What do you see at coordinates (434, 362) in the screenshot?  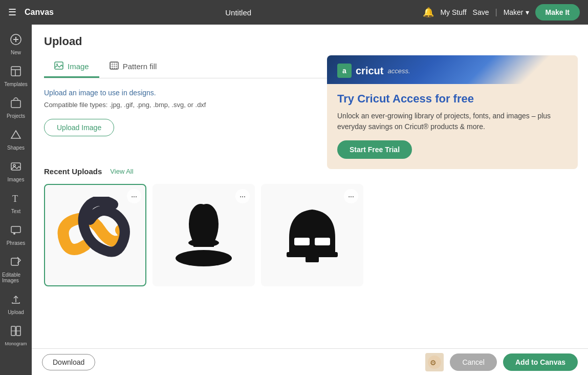 I see `preview-thumbnail: ⚙` at bounding box center [434, 362].